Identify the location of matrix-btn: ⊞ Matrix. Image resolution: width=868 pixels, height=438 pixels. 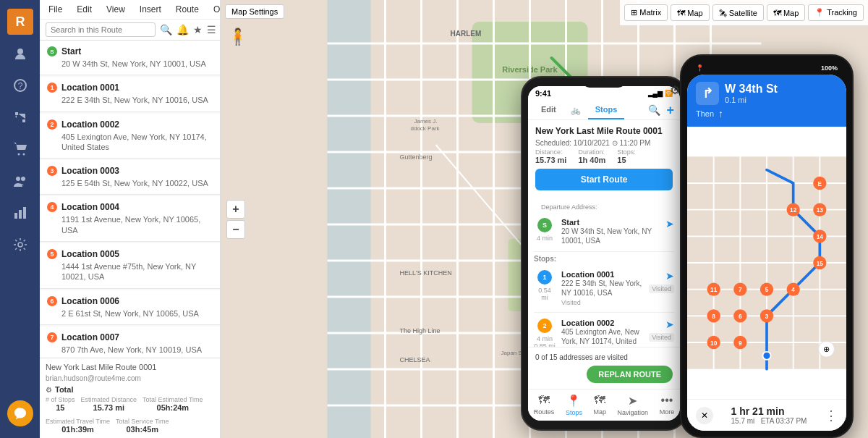
(646, 13).